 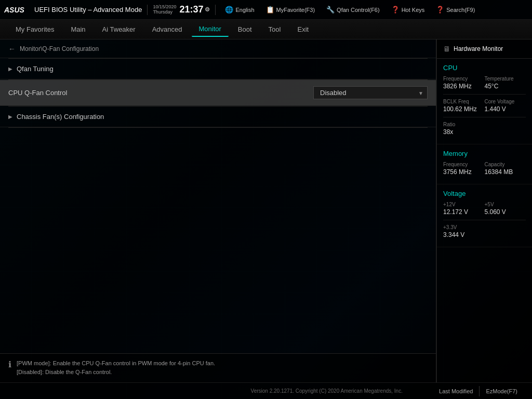 I want to click on nav-myfavorites: My Favorites, so click(x=35, y=29).